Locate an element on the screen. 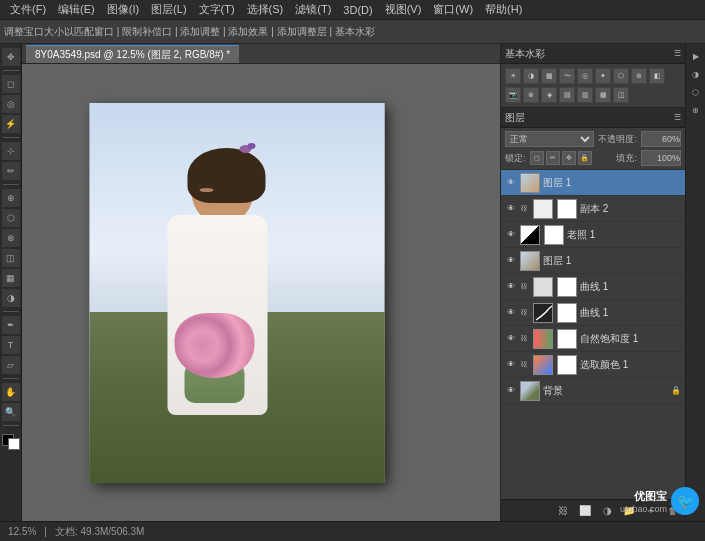 This screenshot has width=705, height=541. adj-contrast: ◑ is located at coordinates (531, 76).